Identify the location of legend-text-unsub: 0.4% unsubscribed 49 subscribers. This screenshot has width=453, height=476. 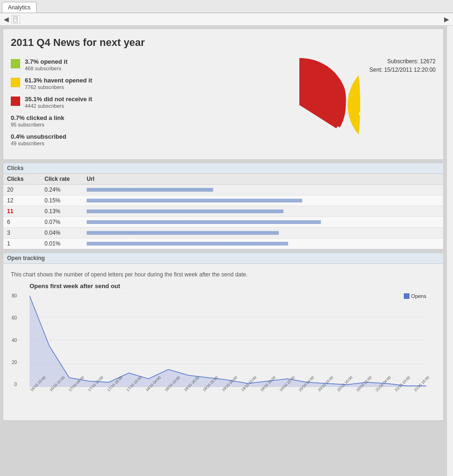
(38, 140).